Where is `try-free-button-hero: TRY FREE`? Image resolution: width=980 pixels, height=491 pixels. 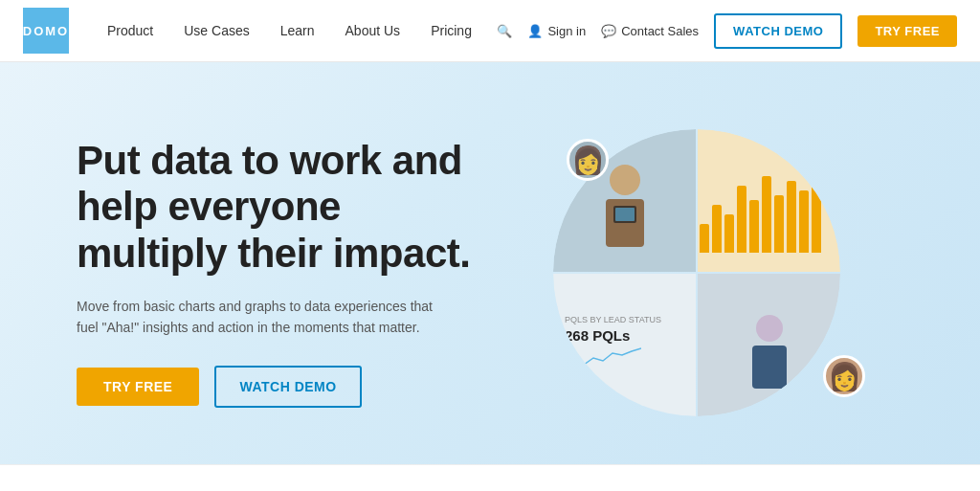
try-free-button-hero: TRY FREE is located at coordinates (138, 387).